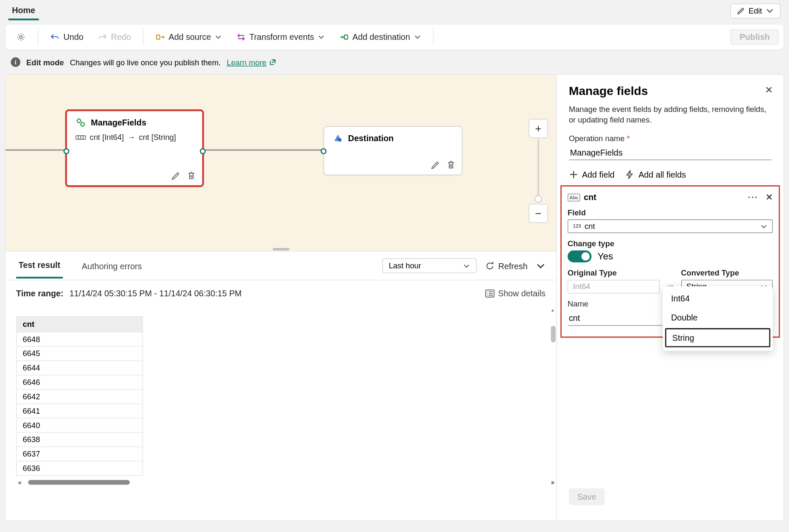 This screenshot has width=789, height=532. What do you see at coordinates (80, 425) in the screenshot?
I see `table-row: 6640` at bounding box center [80, 425].